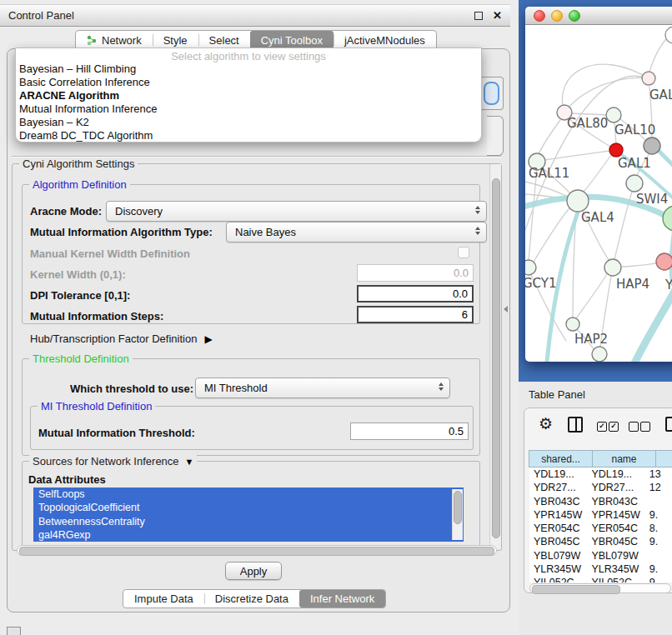 The image size is (672, 635). What do you see at coordinates (175, 40) in the screenshot?
I see `tab-style: Style` at bounding box center [175, 40].